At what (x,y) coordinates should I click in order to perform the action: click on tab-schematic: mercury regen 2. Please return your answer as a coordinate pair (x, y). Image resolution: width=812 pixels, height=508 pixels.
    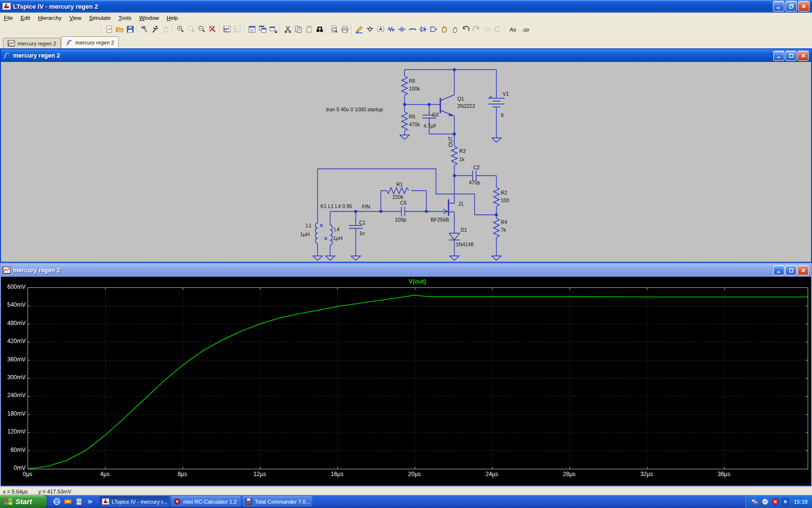
    Looking at the image, I should click on (90, 43).